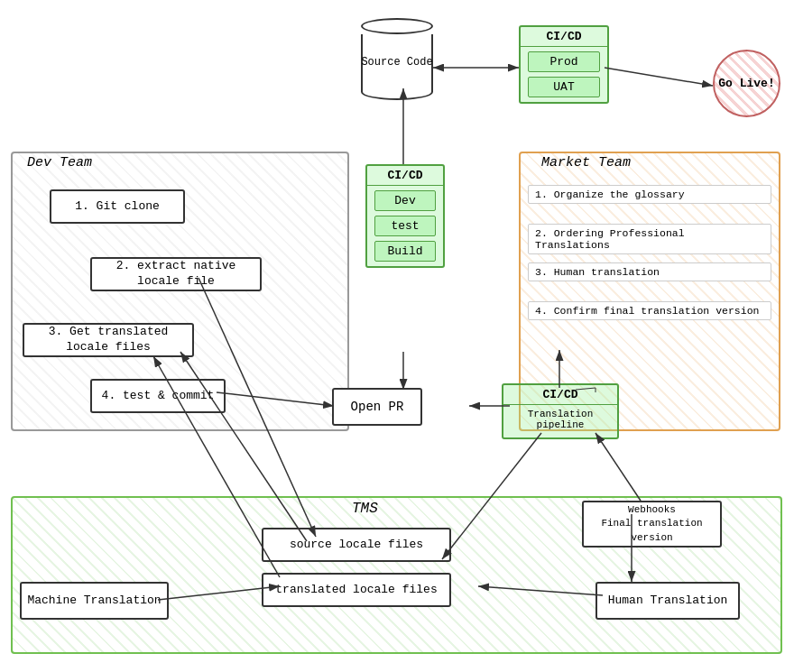 The image size is (794, 672). I want to click on market-step3: 3. Human translation, so click(650, 272).